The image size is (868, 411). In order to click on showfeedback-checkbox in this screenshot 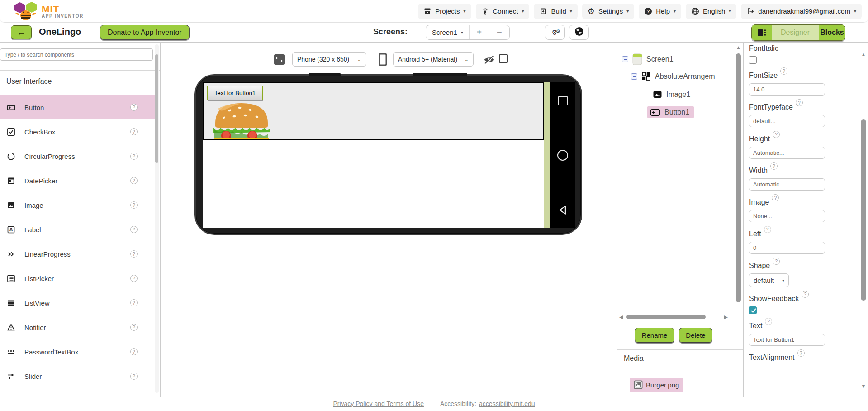, I will do `click(753, 311)`.